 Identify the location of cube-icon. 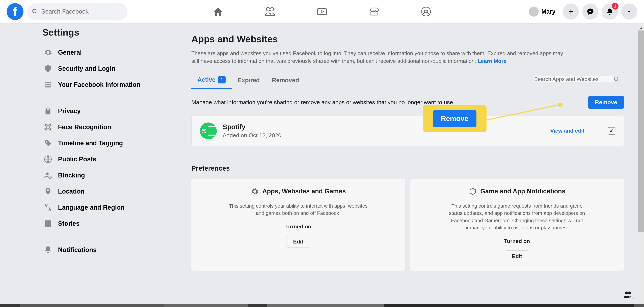
(473, 191).